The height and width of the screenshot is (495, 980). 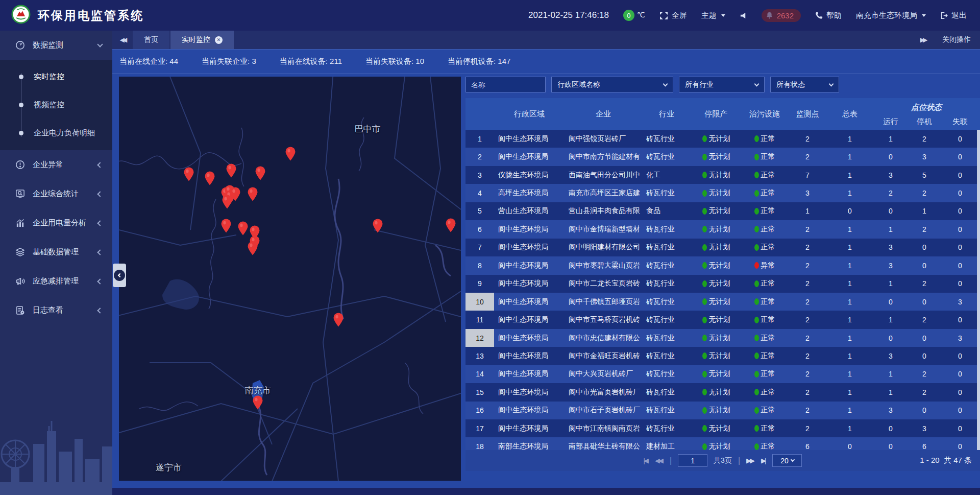 I want to click on table-row: 9阆中生态环境局阆中市二龙长宝页岩砖砖瓦行业无计划正常21120, so click(x=723, y=284).